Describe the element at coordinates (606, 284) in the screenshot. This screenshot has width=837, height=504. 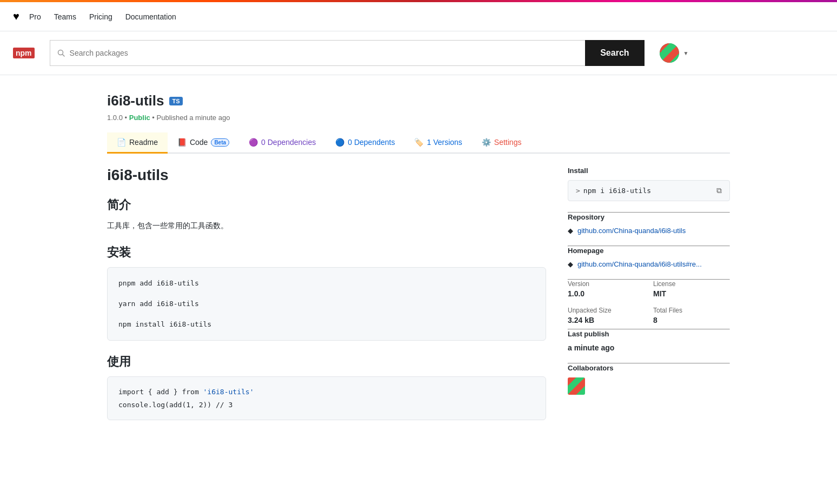
I see `version-label: Version` at that location.